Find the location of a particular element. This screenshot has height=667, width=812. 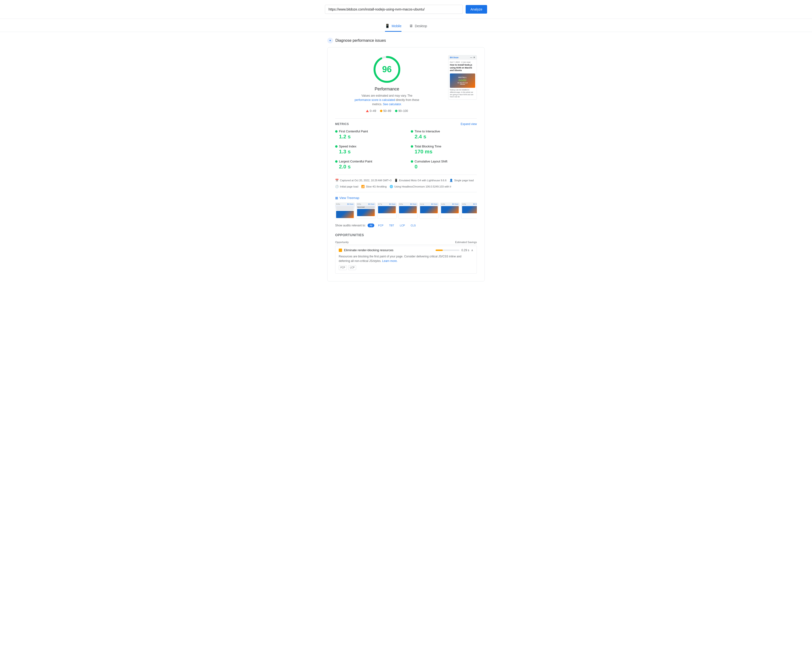

capture-item-1: 📱 Emulated Moto G4 with Lighthouse 9.6.6 is located at coordinates (421, 181).